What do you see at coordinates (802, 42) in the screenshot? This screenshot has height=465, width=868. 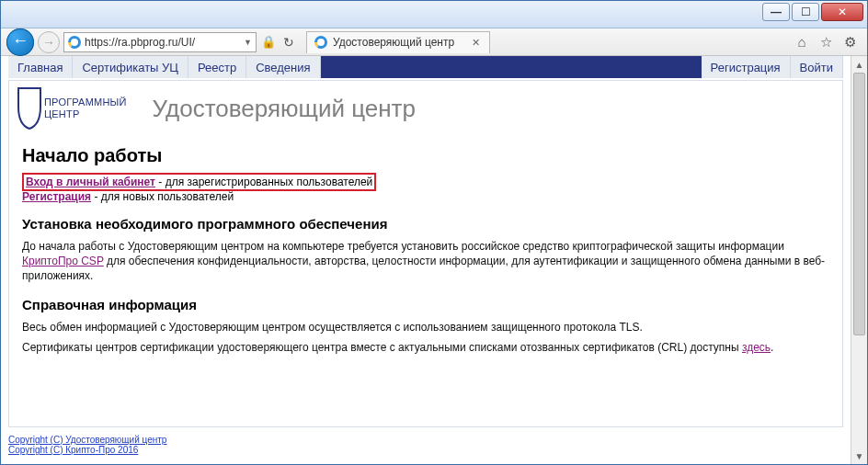 I see `home-icon: ⌂` at bounding box center [802, 42].